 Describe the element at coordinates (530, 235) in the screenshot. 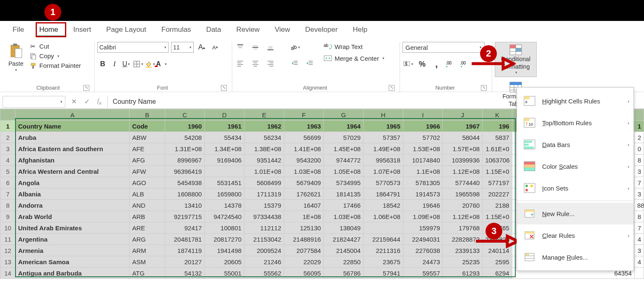

I see `clear-rules-icon` at that location.